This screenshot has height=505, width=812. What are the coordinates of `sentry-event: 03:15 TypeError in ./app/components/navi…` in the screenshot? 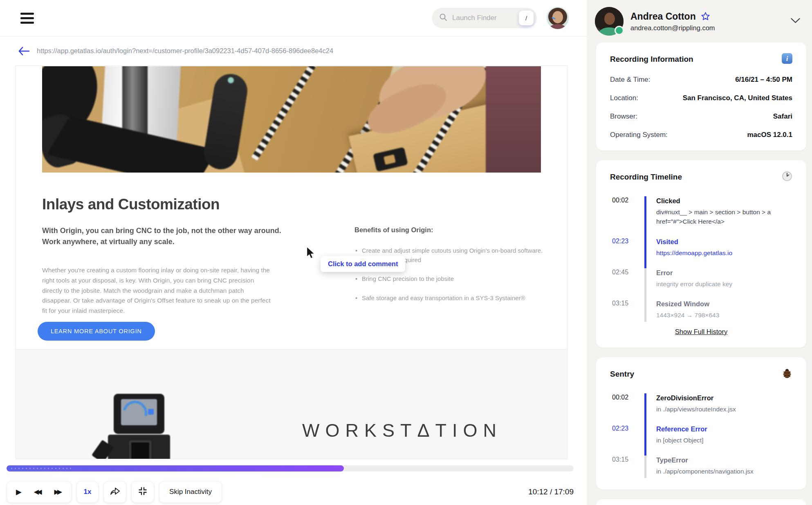 It's located at (718, 467).